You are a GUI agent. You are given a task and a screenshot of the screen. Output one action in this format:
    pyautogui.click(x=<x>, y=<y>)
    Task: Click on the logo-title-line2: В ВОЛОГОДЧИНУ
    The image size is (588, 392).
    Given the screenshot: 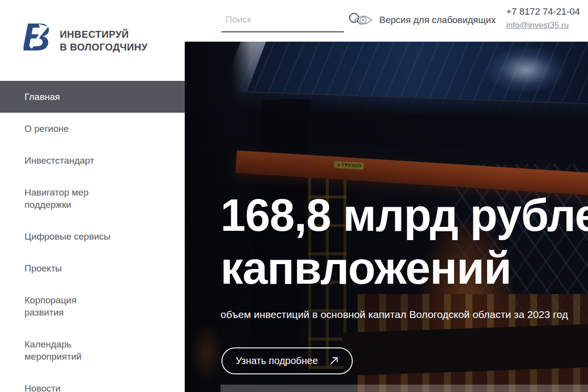 What is the action you would take?
    pyautogui.click(x=104, y=47)
    